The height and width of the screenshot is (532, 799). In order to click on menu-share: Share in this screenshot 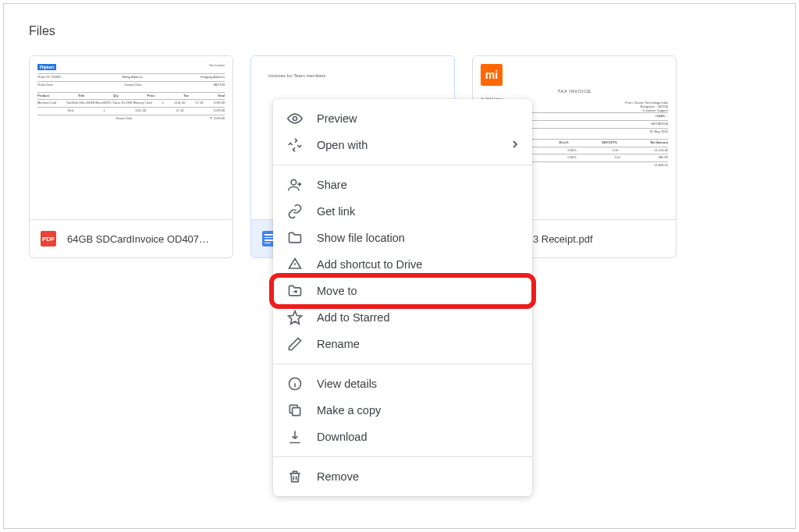, I will do `click(403, 185)`.